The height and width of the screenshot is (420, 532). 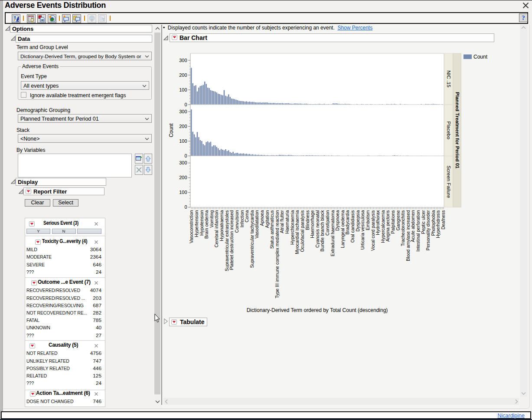 What do you see at coordinates (368, 220) in the screenshot?
I see `svg-text: Embolism` at bounding box center [368, 220].